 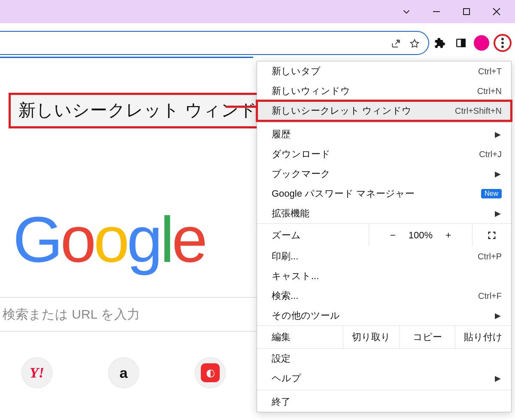 What do you see at coordinates (295, 276) in the screenshot?
I see `menu-item-label: キャスト...` at bounding box center [295, 276].